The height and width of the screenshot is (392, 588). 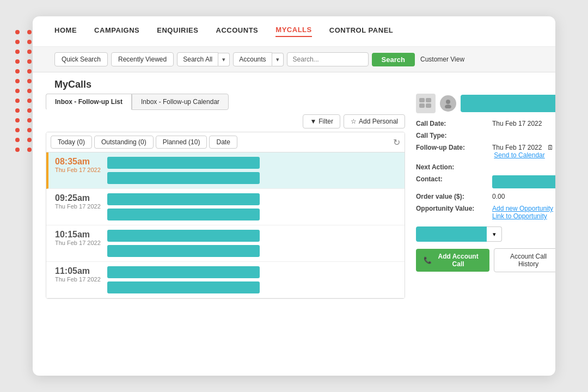 I want to click on order-value-label: Order value ($):, so click(x=454, y=197).